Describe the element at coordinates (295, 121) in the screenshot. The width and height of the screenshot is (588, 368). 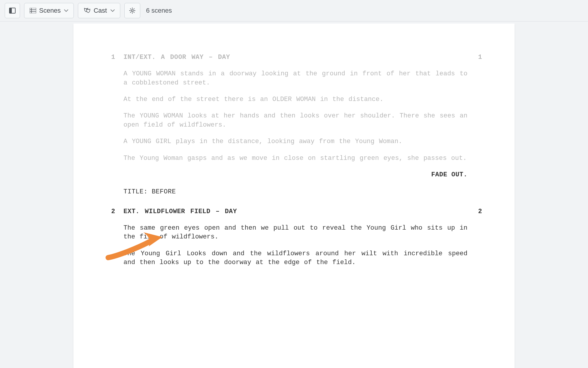
I see `action-line: The YOUNG WOMAN looks at her hands and t…` at that location.